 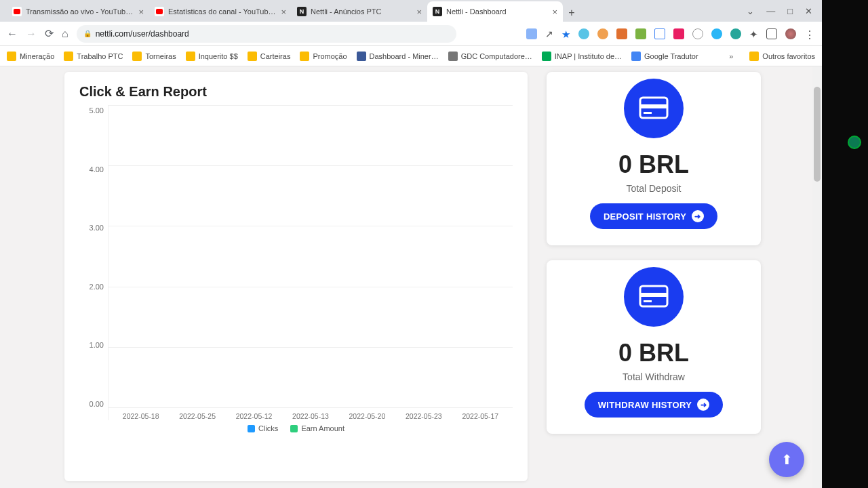 What do you see at coordinates (154, 56) in the screenshot?
I see `bookmark-item: Torneiras` at bounding box center [154, 56].